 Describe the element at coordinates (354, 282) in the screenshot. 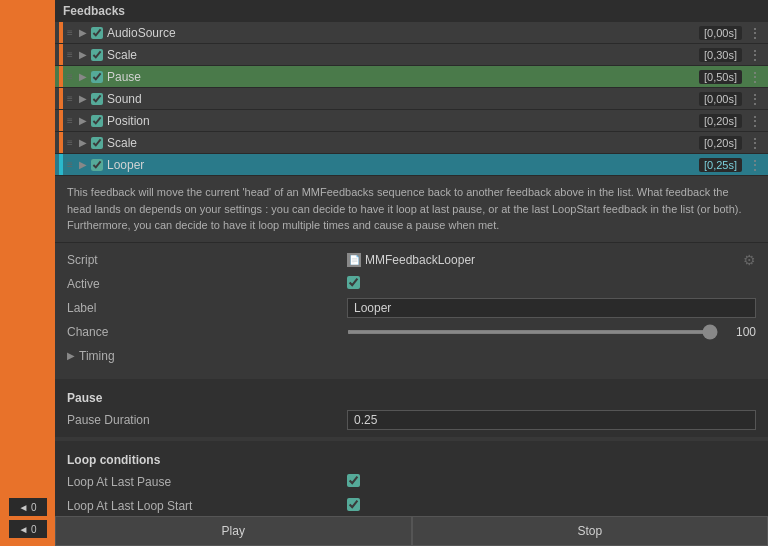

I see `active-checkbox` at that location.